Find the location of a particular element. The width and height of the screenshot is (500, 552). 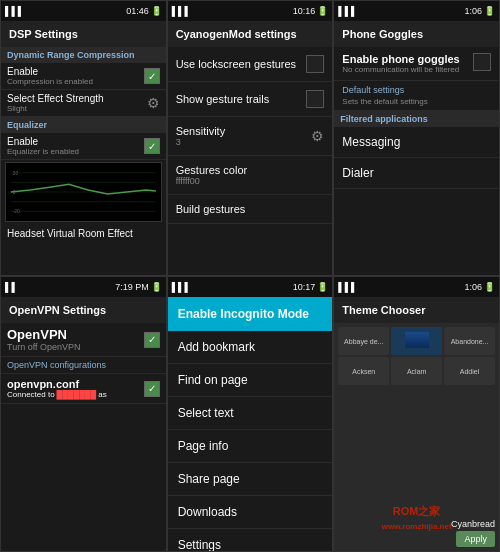

vpn-sub-label: Turn off OpenVPN is located at coordinates (44, 347).